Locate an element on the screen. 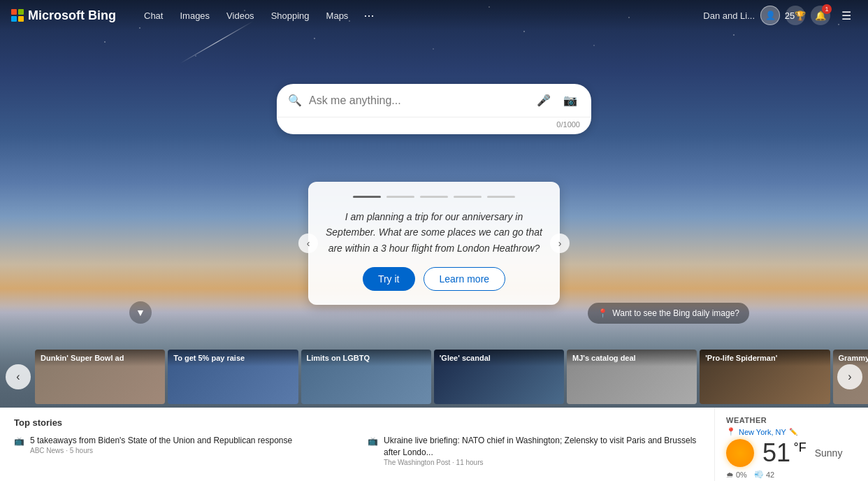 Image resolution: width=868 pixels, height=481 pixels. microsoft-logo is located at coordinates (17, 15).